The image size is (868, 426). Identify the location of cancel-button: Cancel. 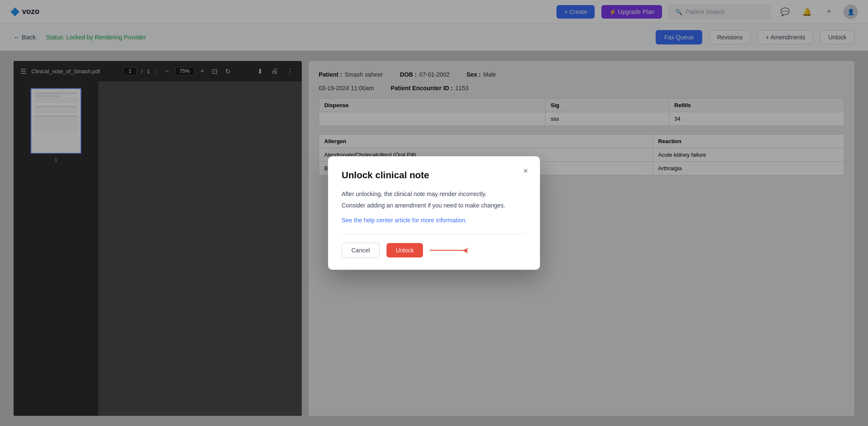
(361, 250).